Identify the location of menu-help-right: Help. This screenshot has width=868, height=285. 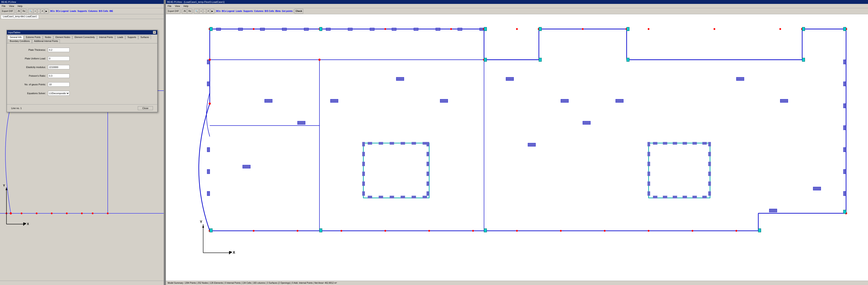
(186, 6).